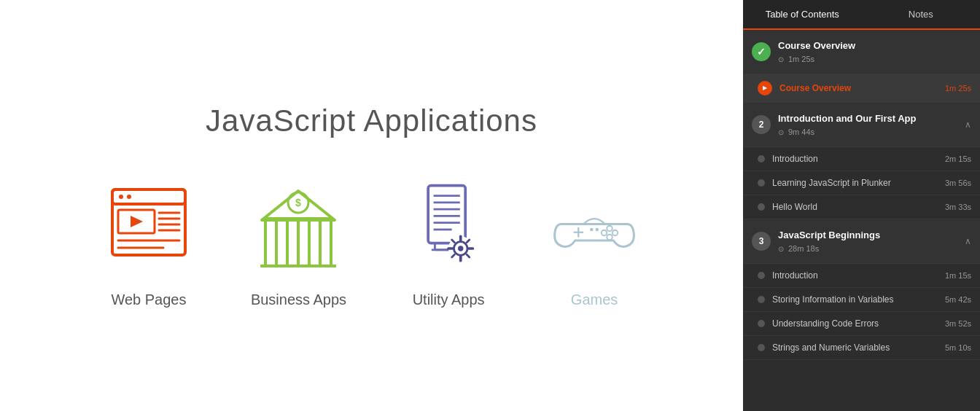 This screenshot has width=980, height=411. Describe the element at coordinates (958, 275) in the screenshot. I see `lesson-3-1-duration: 1m 15s` at that location.